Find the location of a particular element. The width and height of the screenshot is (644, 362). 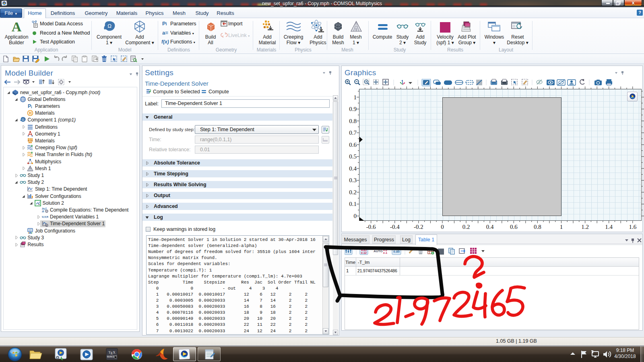

svg-text: 8.85 is located at coordinates (364, 250).